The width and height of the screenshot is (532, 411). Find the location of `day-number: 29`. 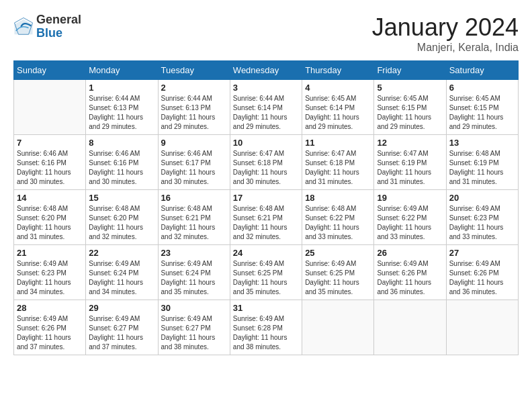

day-number: 29 is located at coordinates (122, 308).